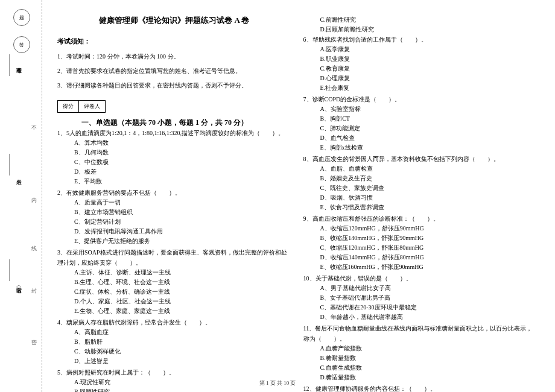  I want to click on mark-inside: 内, so click(34, 194).